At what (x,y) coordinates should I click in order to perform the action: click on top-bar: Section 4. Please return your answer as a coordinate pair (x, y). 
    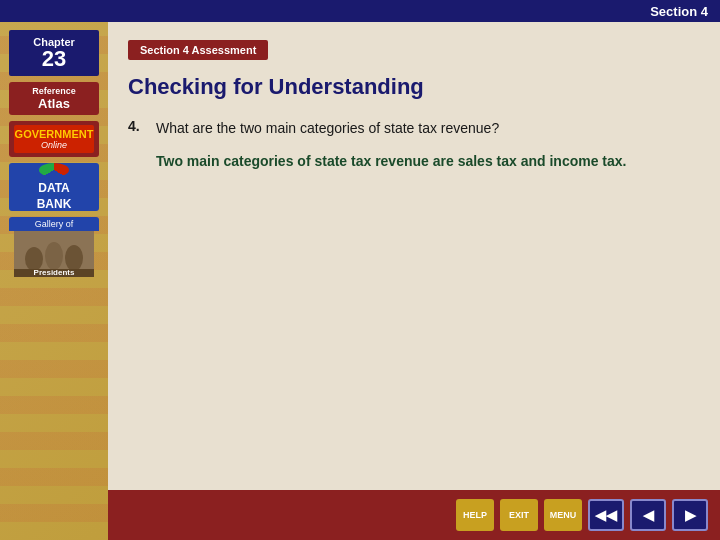
    Looking at the image, I should click on (360, 11).